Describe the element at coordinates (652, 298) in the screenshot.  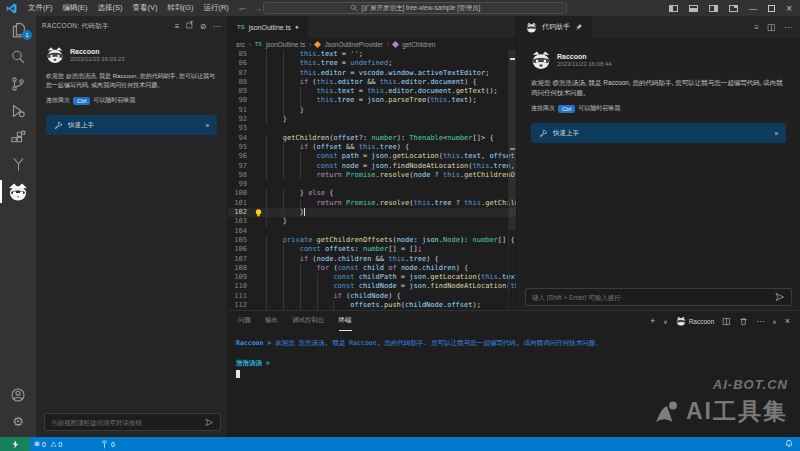
I see `assistant-chat-input-field` at that location.